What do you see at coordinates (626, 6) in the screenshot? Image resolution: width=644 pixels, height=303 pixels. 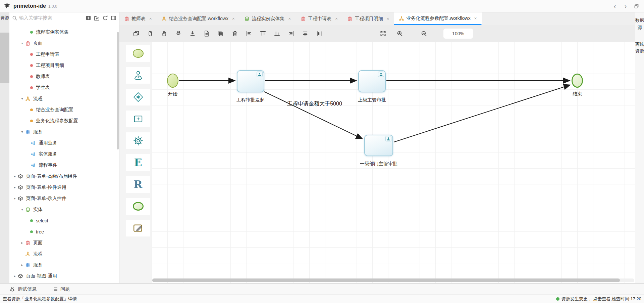 I see `forward-button: ›` at bounding box center [626, 6].